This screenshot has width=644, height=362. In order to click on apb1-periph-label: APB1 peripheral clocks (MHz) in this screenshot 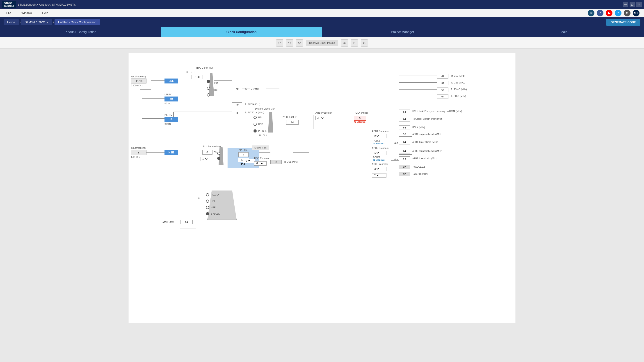, I will do `click(427, 134)`.